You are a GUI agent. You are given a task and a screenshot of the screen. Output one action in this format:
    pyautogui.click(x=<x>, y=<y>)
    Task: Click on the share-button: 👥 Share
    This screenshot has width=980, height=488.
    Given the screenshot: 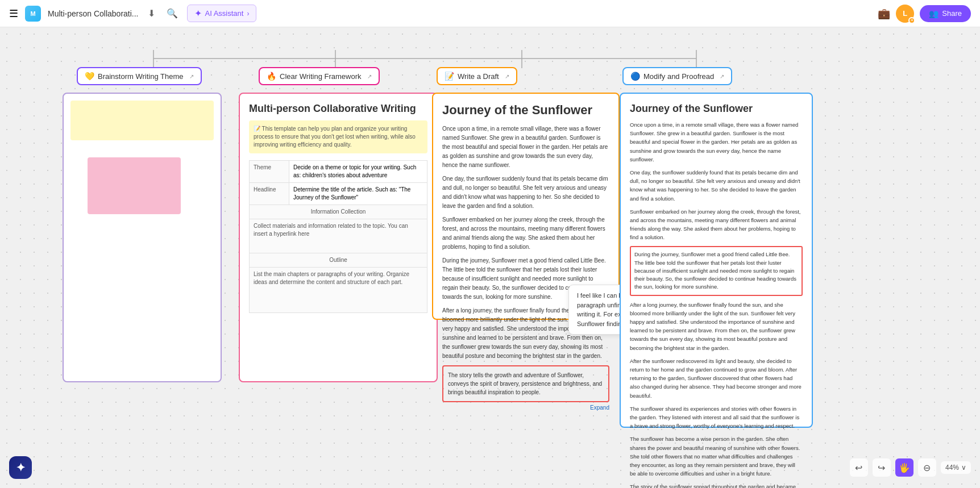 What is the action you would take?
    pyautogui.click(x=945, y=14)
    